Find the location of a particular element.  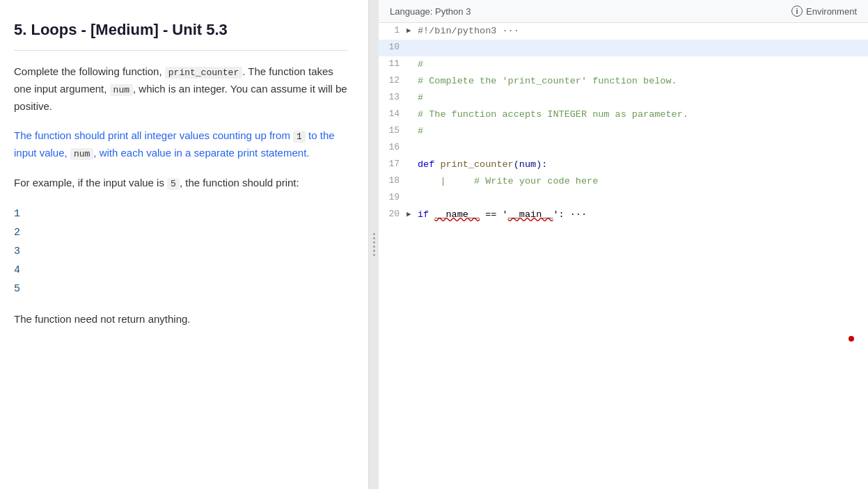

equals-sign: == ' is located at coordinates (494, 214).